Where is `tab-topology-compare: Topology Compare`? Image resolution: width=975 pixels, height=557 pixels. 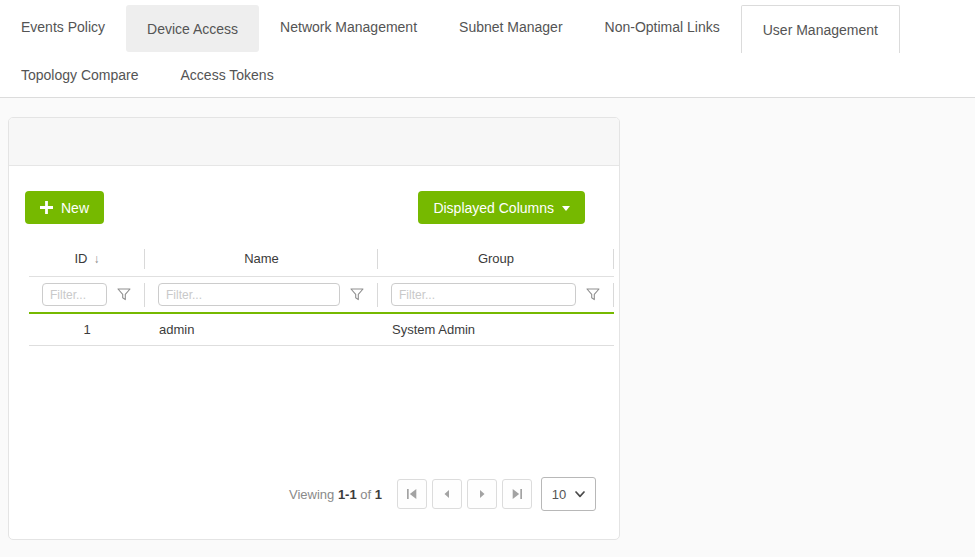
tab-topology-compare: Topology Compare is located at coordinates (80, 75).